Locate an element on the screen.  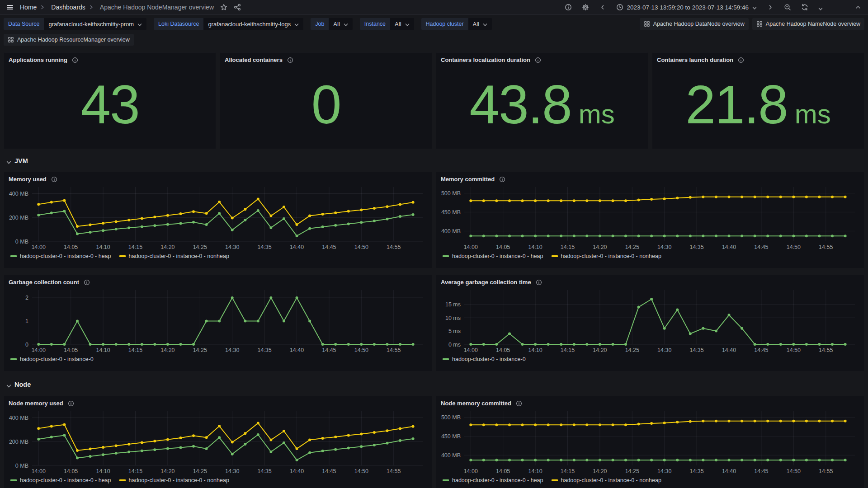
panel-title: Average garbage collection time is located at coordinates (486, 282).